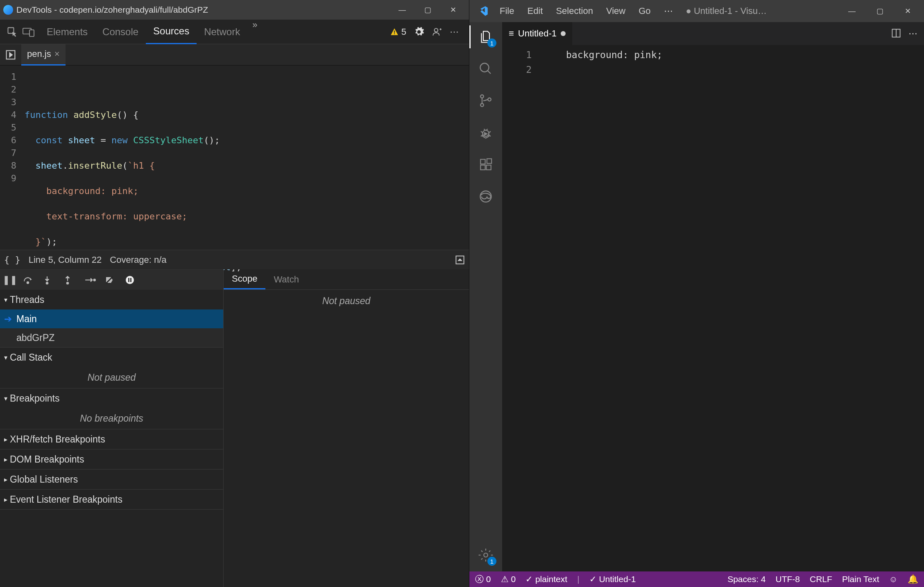 This screenshot has height=587, width=924. Describe the element at coordinates (913, 34) in the screenshot. I see `editor-more-icon: ⋯` at that location.